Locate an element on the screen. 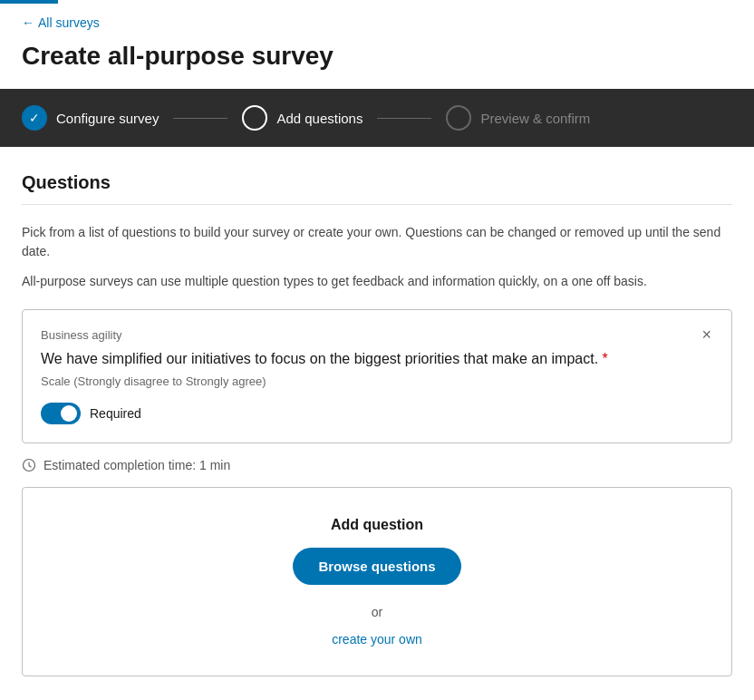 This screenshot has width=754, height=700. question-category: Business agility is located at coordinates (377, 335).